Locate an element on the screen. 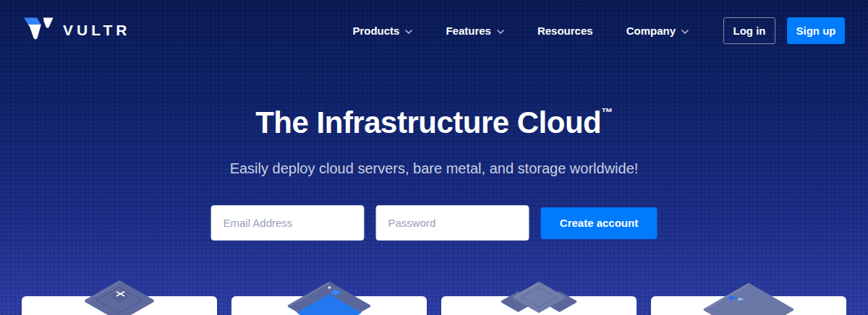 The image size is (868, 315). nav-item-products: Products is located at coordinates (382, 30).